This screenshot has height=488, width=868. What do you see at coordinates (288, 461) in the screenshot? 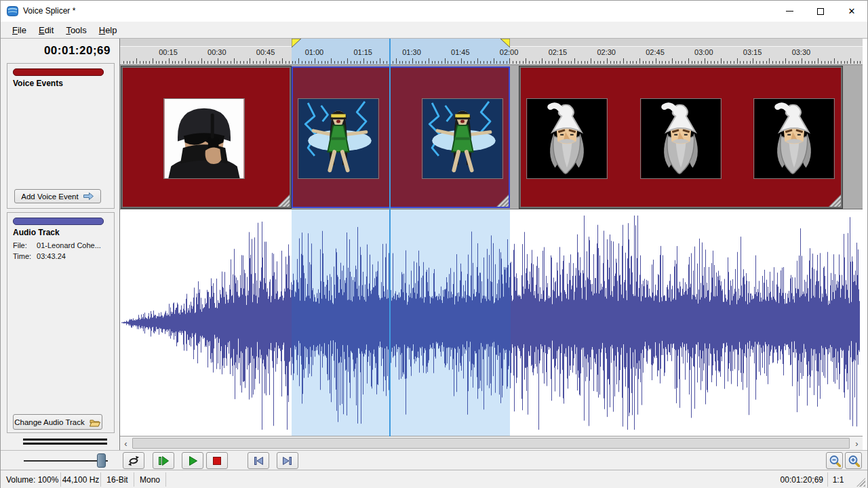
I see `skip-to-end-button` at bounding box center [288, 461].